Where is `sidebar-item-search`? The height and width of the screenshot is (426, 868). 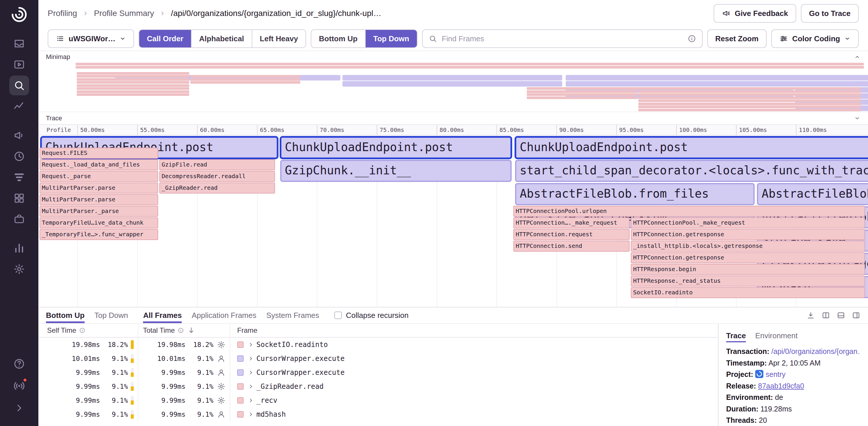
sidebar-item-search is located at coordinates (19, 86).